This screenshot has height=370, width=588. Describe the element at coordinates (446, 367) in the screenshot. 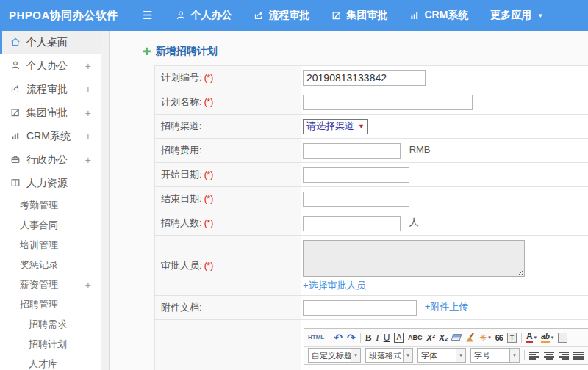

I see `editor-content-area` at that location.